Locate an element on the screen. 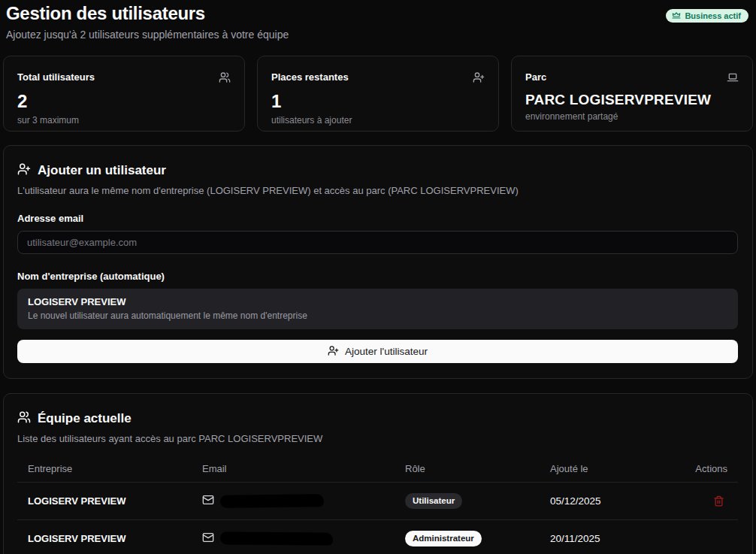 The width and height of the screenshot is (756, 554). stat-value: 2 is located at coordinates (124, 101).